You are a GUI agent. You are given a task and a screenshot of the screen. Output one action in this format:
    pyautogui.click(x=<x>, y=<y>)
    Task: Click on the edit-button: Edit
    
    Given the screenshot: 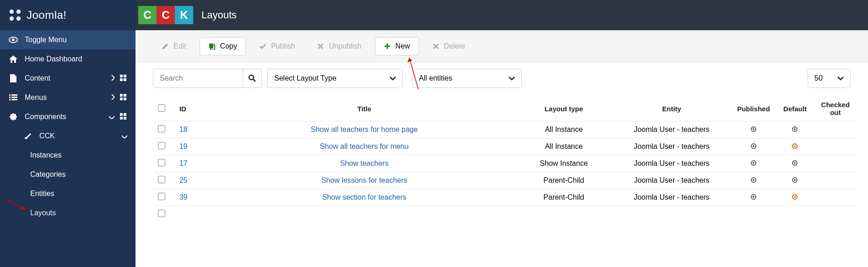 What is the action you would take?
    pyautogui.click(x=174, y=46)
    